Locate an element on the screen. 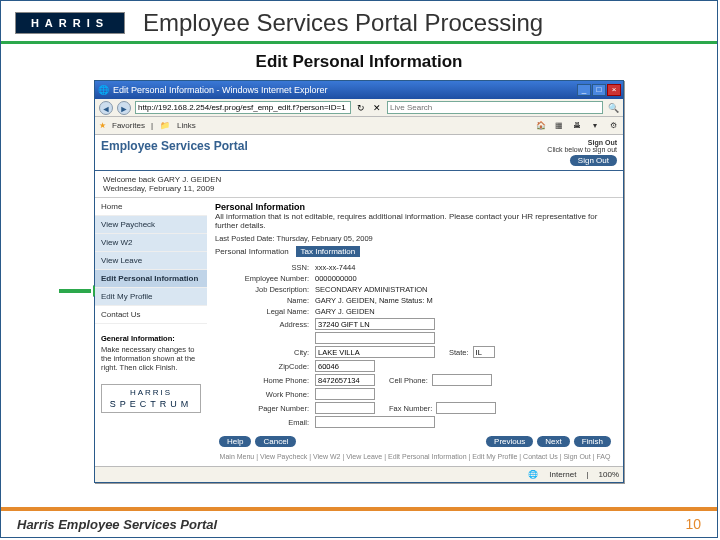  status-zoom: 100% is located at coordinates (609, 474).